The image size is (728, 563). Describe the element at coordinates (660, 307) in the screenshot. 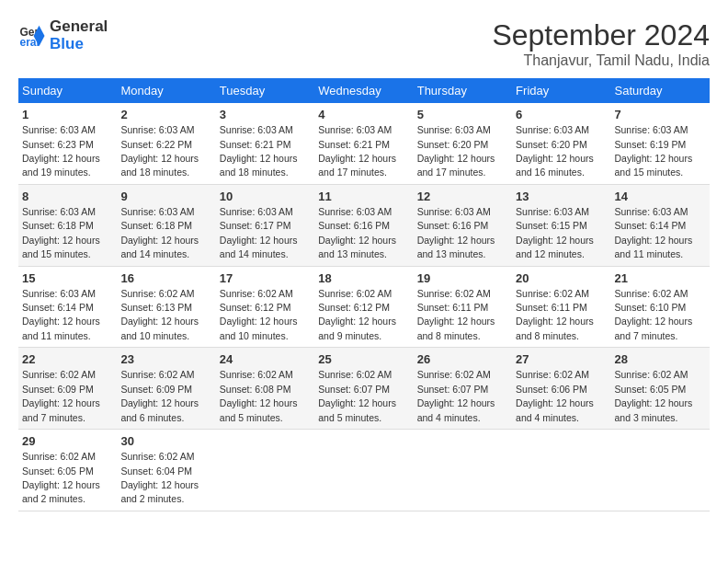

I see `calendar-cell: 21Sunrise: 6:02 AMSunset: 6:10 PMDayligh…` at that location.